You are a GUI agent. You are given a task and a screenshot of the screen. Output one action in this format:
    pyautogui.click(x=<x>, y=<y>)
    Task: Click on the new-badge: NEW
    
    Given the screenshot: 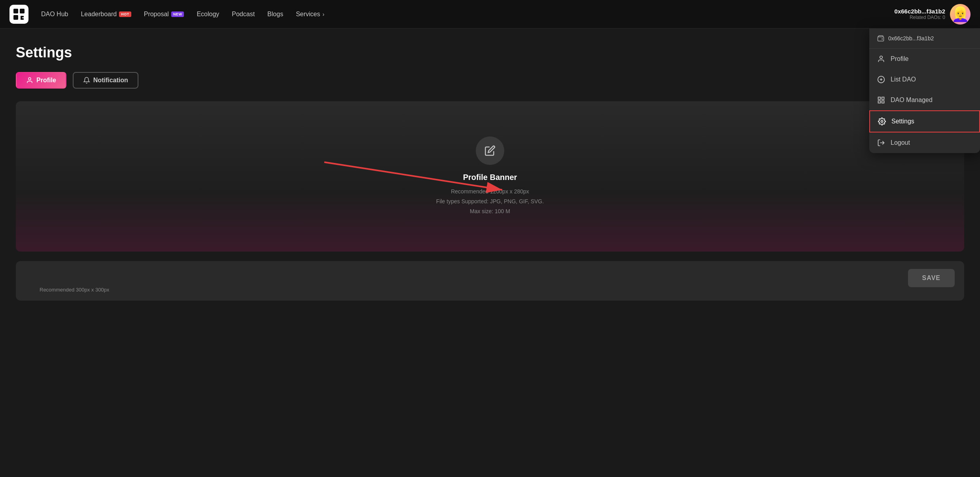 What is the action you would take?
    pyautogui.click(x=178, y=14)
    